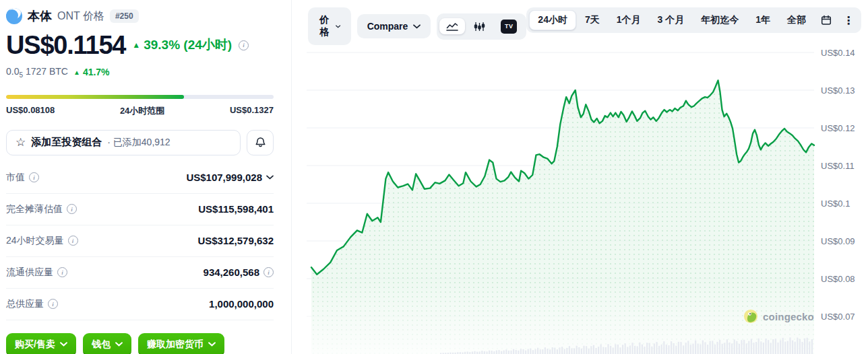 The width and height of the screenshot is (868, 354). What do you see at coordinates (40, 16) in the screenshot?
I see `coin-name: 本体` at bounding box center [40, 16].